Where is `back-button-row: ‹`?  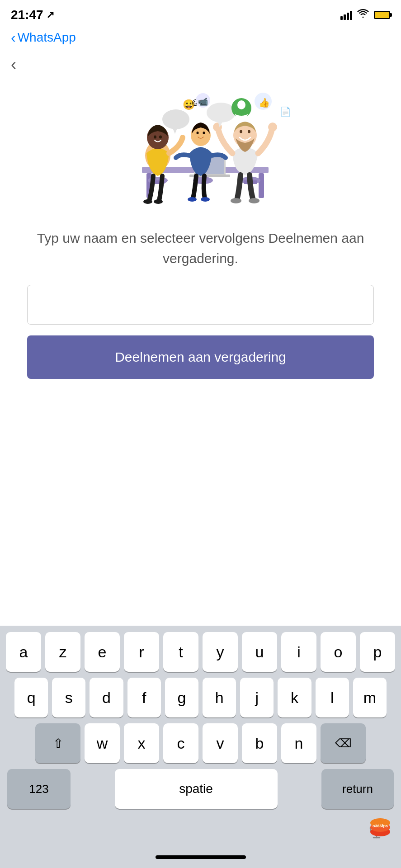 back-button-row: ‹ is located at coordinates (201, 62).